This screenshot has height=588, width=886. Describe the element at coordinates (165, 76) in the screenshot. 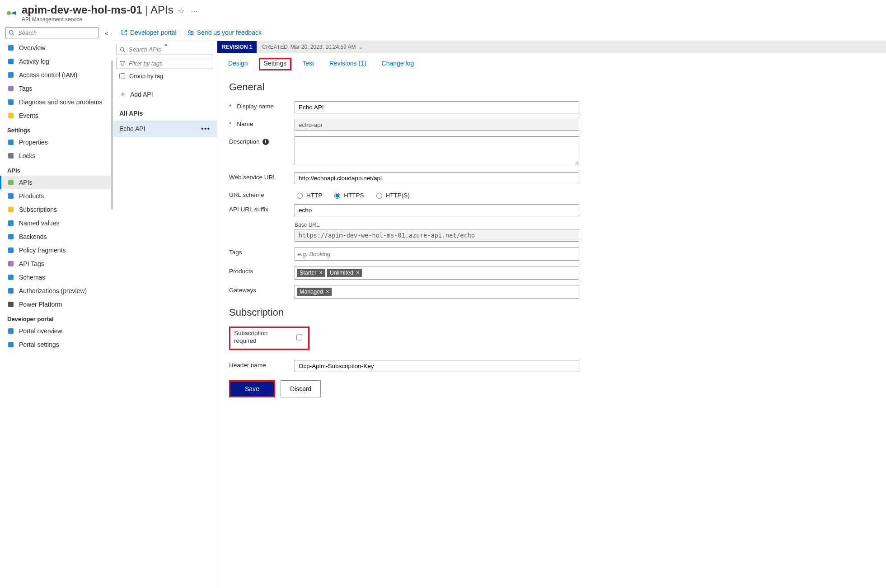

I see `group-by-tag-checkbox: Group by tag` at that location.